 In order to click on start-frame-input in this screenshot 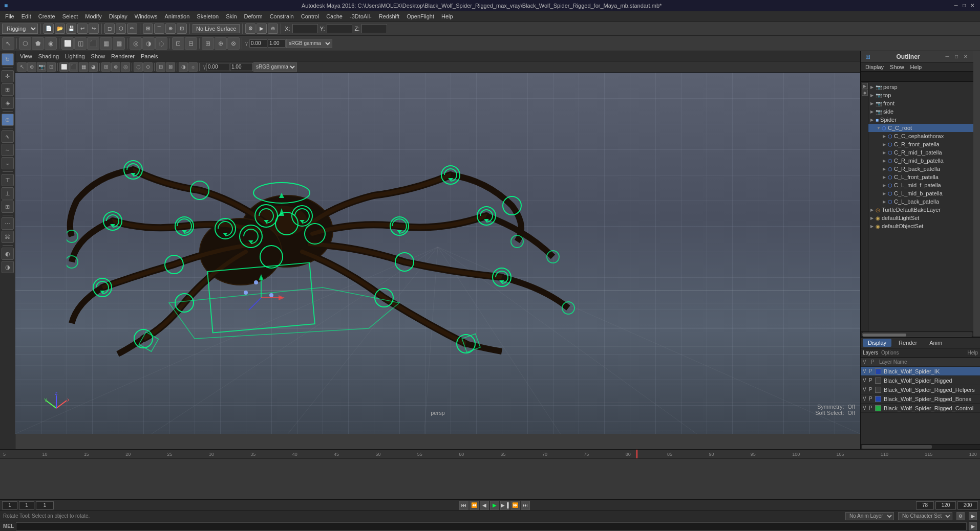, I will do `click(10, 505)`.